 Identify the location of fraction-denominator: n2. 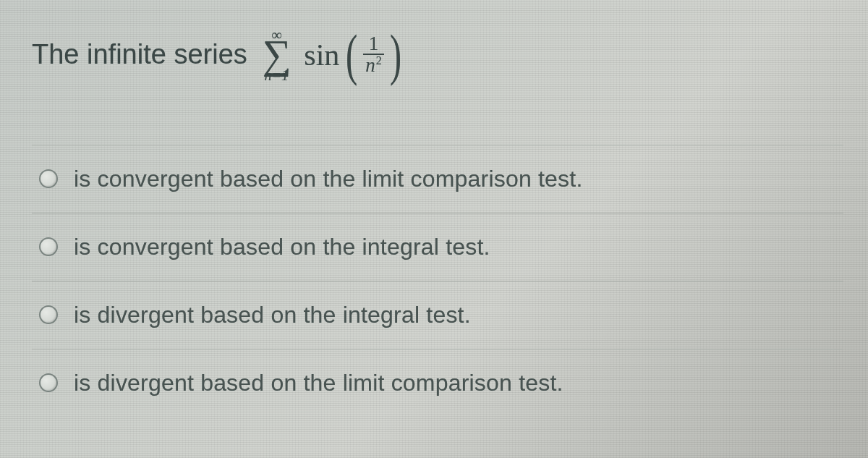
(373, 65).